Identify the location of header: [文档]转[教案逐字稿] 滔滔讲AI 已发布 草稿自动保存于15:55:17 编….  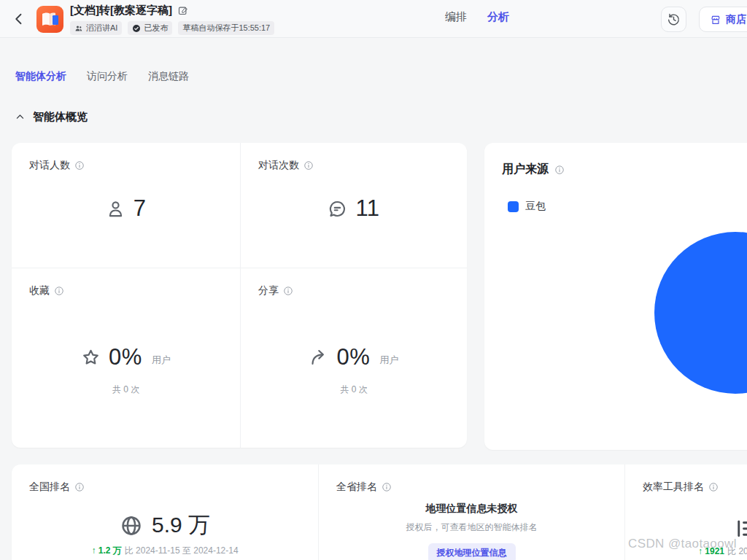
(374, 19).